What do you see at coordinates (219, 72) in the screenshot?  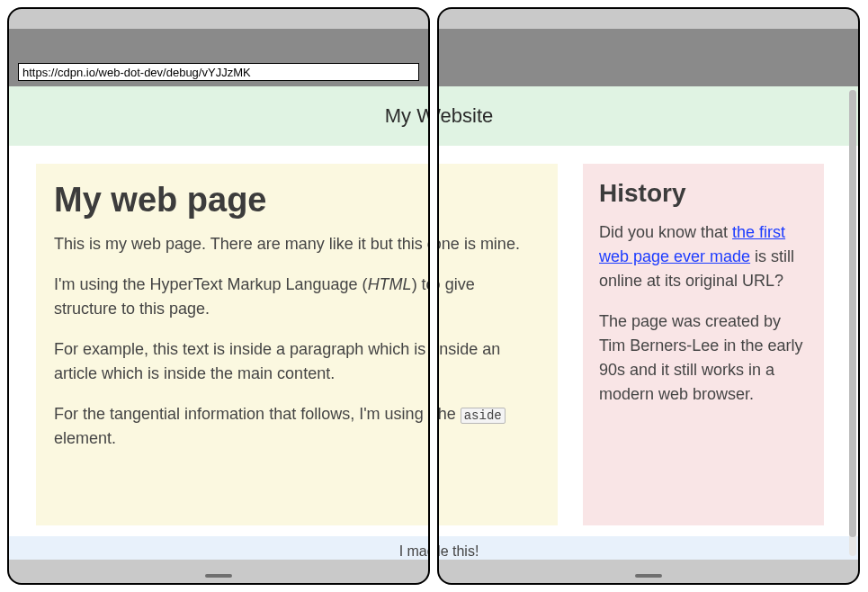 I see `url-bar` at bounding box center [219, 72].